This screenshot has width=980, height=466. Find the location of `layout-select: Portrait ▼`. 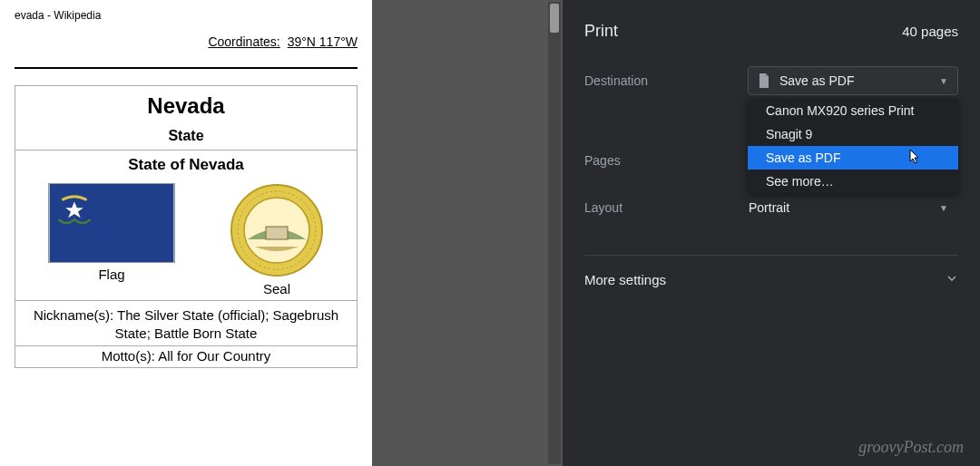

layout-select: Portrait ▼ is located at coordinates (853, 208).